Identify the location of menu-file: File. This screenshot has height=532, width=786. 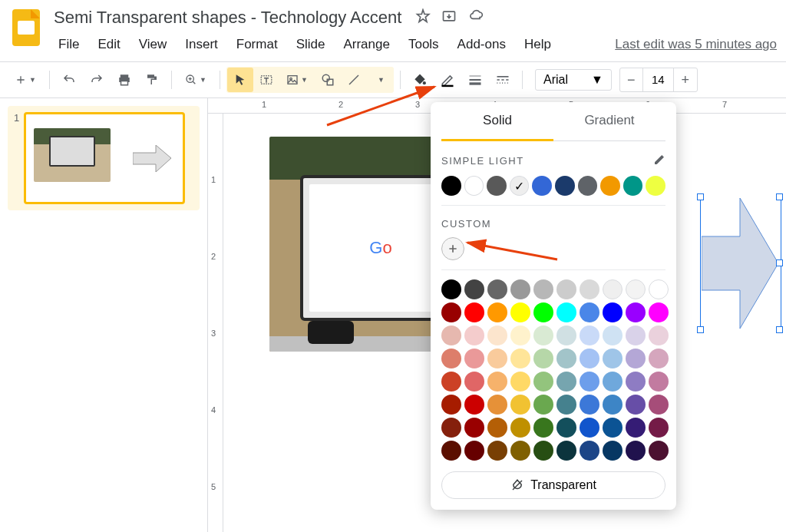
(69, 45).